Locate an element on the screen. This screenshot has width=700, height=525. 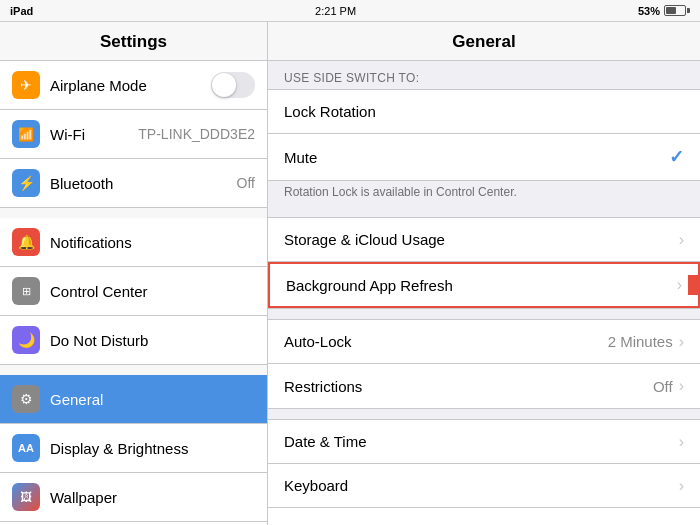
side-switch-group: Lock Rotation Mute ✓ is located at coordinates (484, 135).